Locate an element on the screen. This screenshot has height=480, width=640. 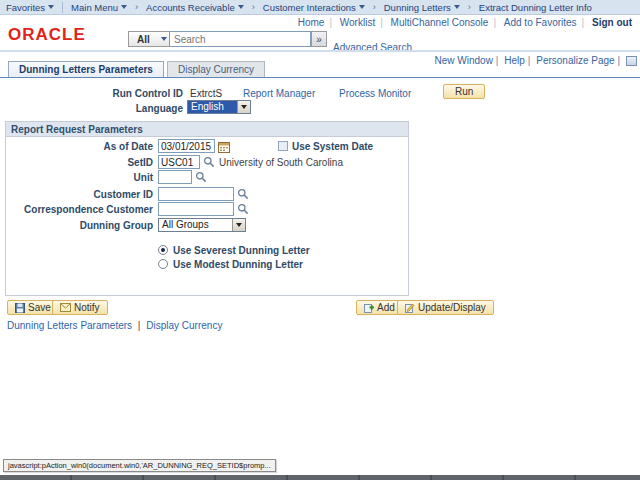
help-link: Help is located at coordinates (514, 60).